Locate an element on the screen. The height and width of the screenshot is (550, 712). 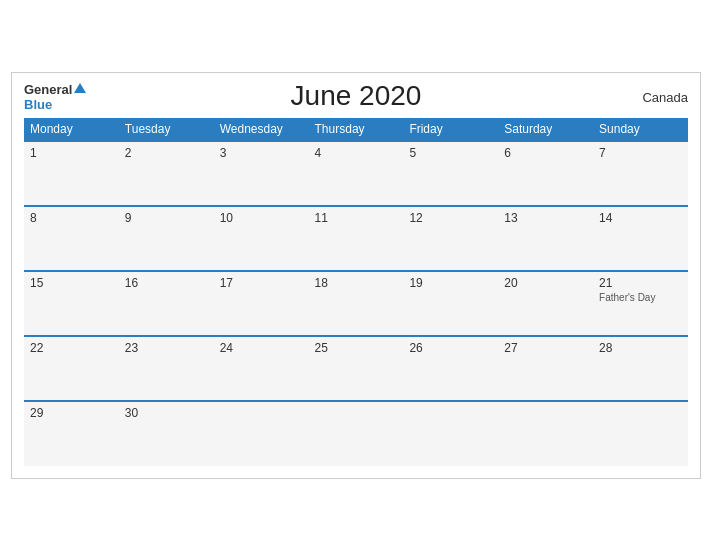
day-number: 17 is located at coordinates (262, 283).